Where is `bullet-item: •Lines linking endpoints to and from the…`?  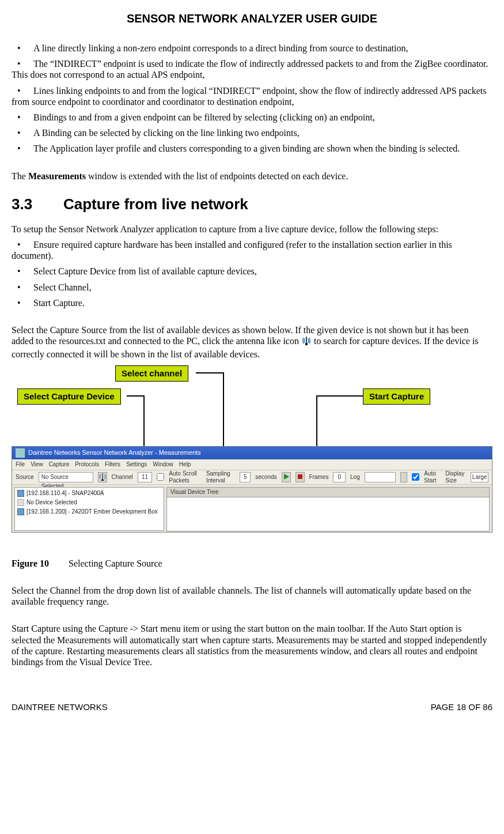
bullet-item: •Lines linking endpoints to and from the… is located at coordinates (252, 96).